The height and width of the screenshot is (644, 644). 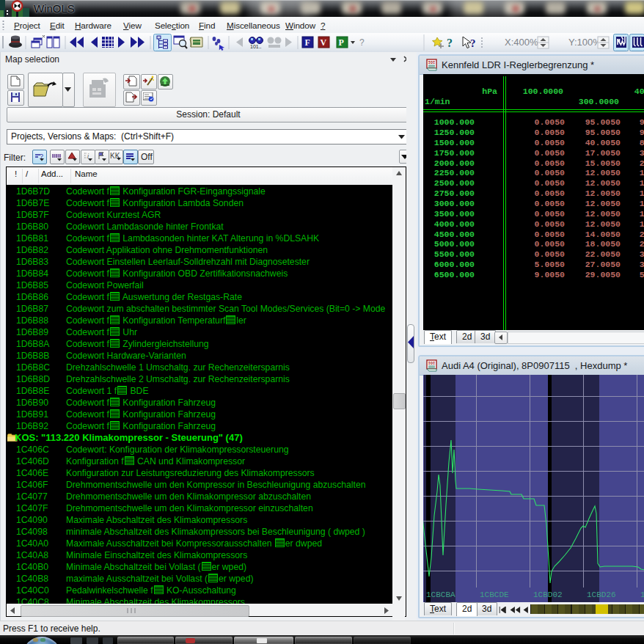 What do you see at coordinates (601, 595) in the screenshot?
I see `svg-text: 1CBD26` at bounding box center [601, 595].